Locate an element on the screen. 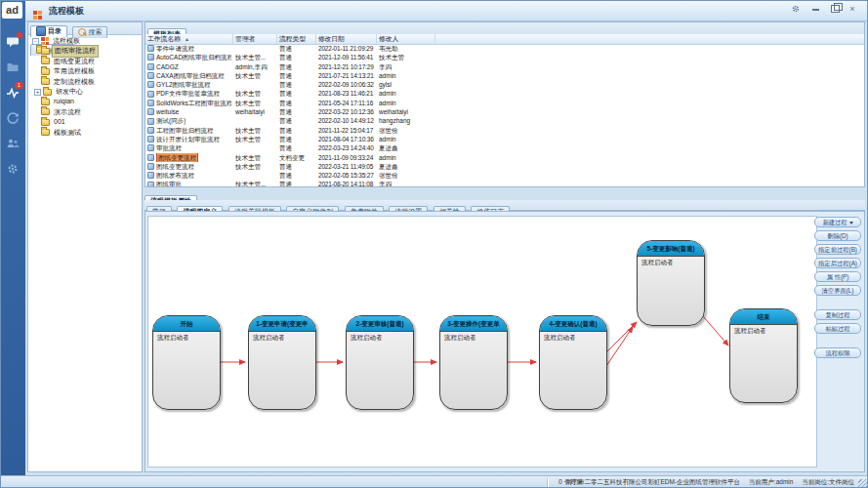  sort-asc-icon: ▲ is located at coordinates (187, 39).